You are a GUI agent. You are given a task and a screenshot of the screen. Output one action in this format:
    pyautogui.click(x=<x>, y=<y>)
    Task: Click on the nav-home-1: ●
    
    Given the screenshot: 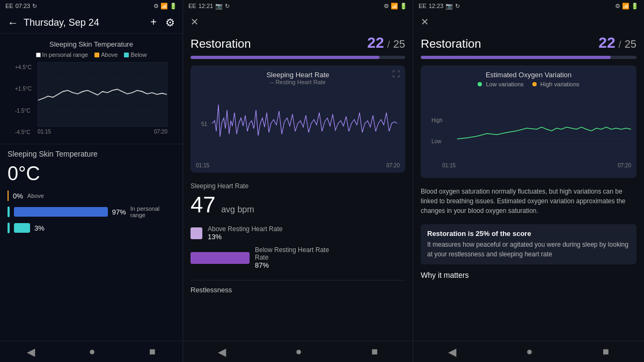 What is the action you would take?
    pyautogui.click(x=92, y=352)
    